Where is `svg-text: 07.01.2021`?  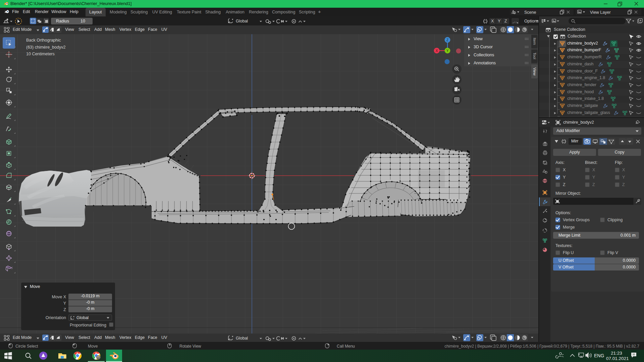 svg-text: 07.01.2021 is located at coordinates (618, 359).